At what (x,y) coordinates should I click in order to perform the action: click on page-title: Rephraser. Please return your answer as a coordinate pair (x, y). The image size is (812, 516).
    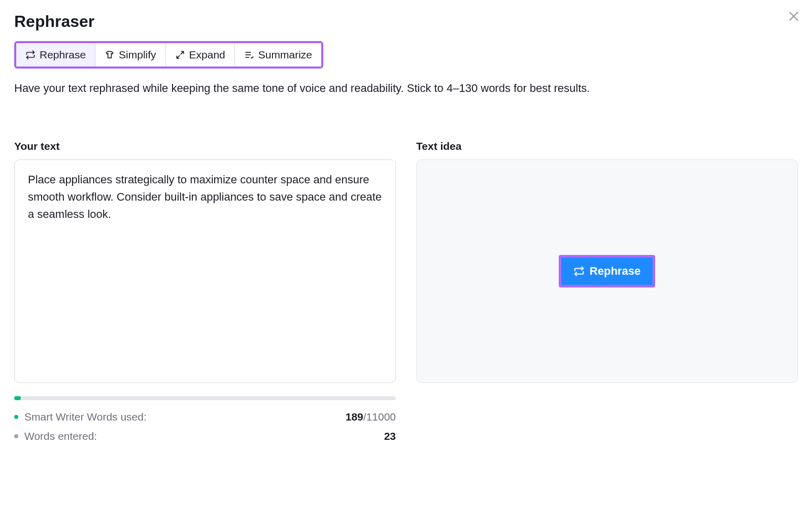
    Looking at the image, I should click on (406, 21).